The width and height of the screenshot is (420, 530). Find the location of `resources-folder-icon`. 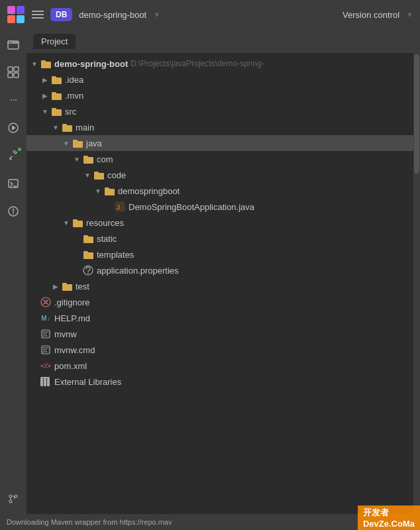

resources-folder-icon is located at coordinates (78, 223).